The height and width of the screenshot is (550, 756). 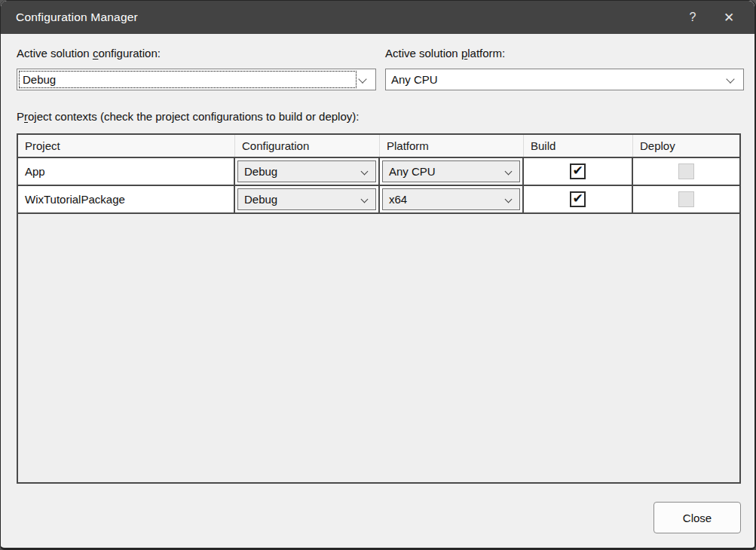 What do you see at coordinates (127, 199) in the screenshot?
I see `project-name-cell: WixTutorialPackage` at bounding box center [127, 199].